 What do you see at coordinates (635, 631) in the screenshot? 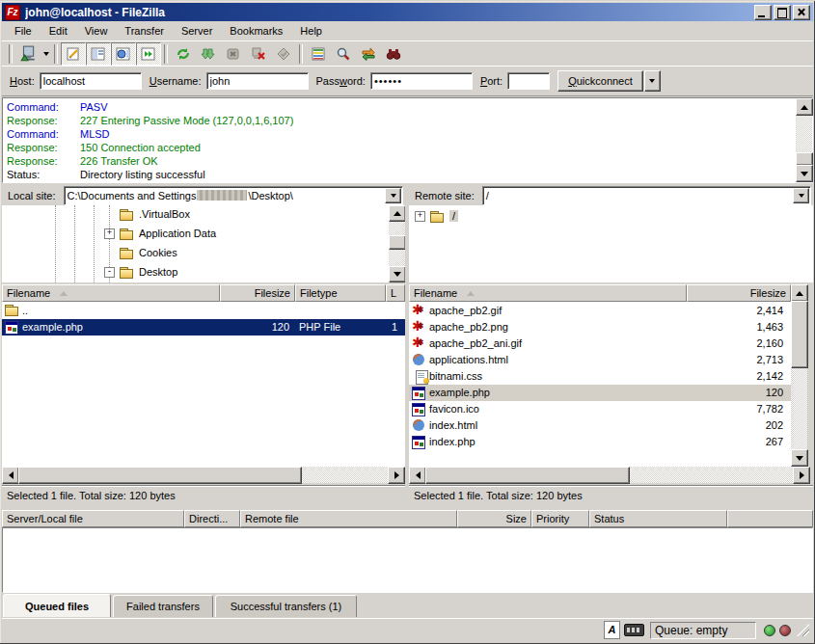
I see `speed-limit-icon` at bounding box center [635, 631].